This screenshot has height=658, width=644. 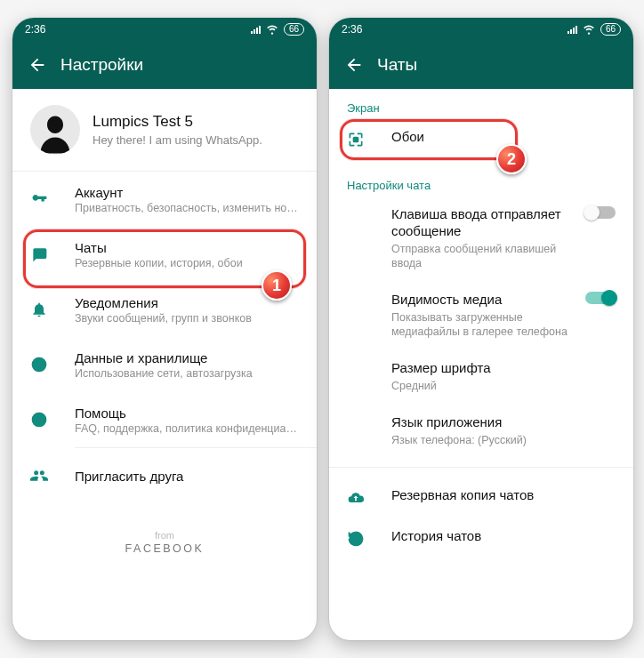 What do you see at coordinates (503, 386) in the screenshot?
I see `item-subtitle: Средний` at bounding box center [503, 386].